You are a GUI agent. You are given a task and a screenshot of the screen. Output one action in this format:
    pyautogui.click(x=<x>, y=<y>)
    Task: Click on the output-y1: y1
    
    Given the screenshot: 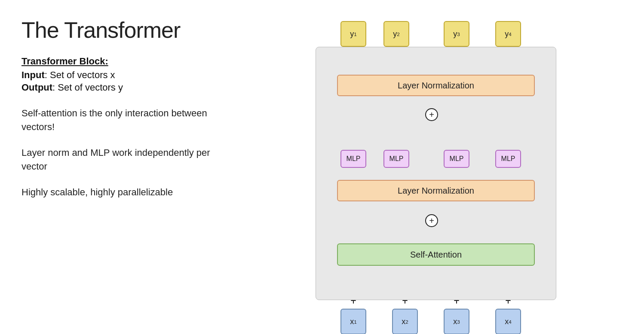 What is the action you would take?
    pyautogui.click(x=353, y=34)
    